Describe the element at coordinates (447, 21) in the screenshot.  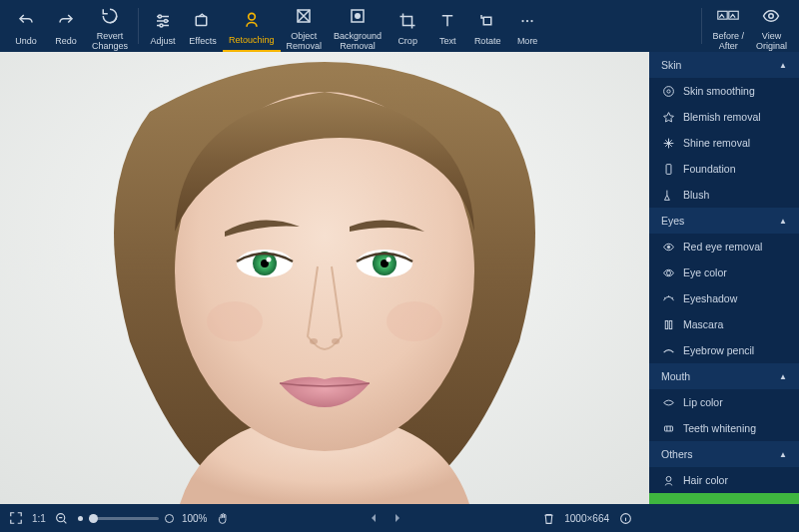
I see `text-icon` at that location.